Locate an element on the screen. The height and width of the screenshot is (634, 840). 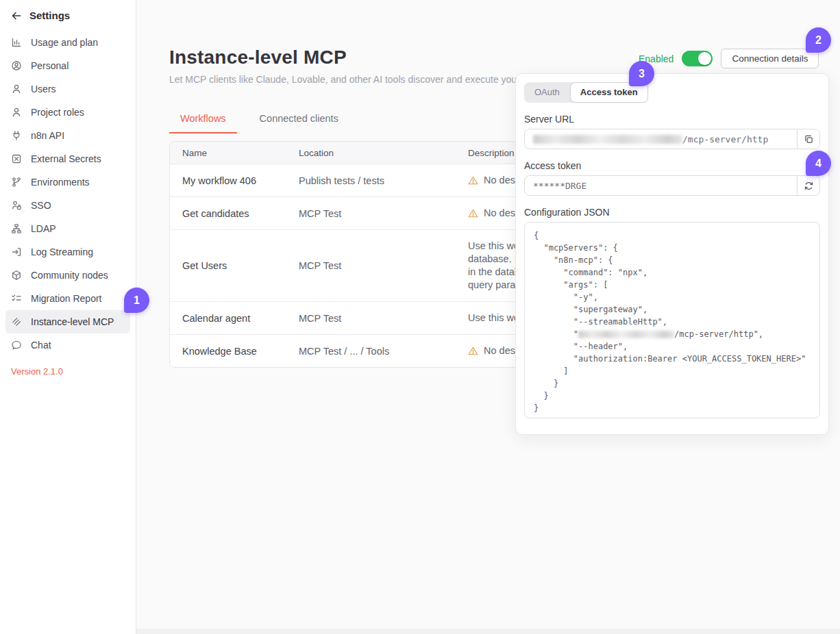
config-json-line: "authorization:Bearer <YOUR_ACCESS_TOKEN… is located at coordinates (672, 359).